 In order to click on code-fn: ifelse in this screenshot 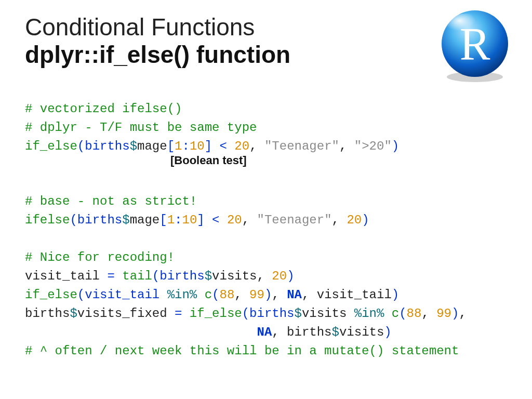, I will do `click(47, 220)`.